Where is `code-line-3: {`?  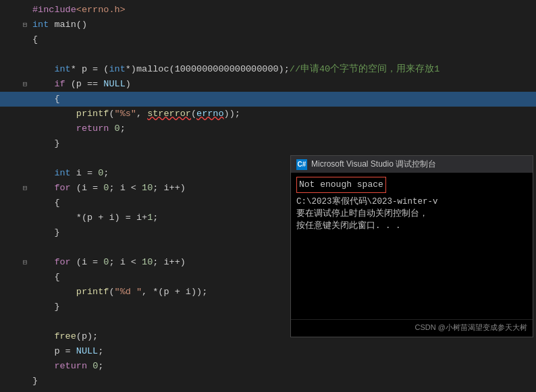 code-line-3: { is located at coordinates (268, 40).